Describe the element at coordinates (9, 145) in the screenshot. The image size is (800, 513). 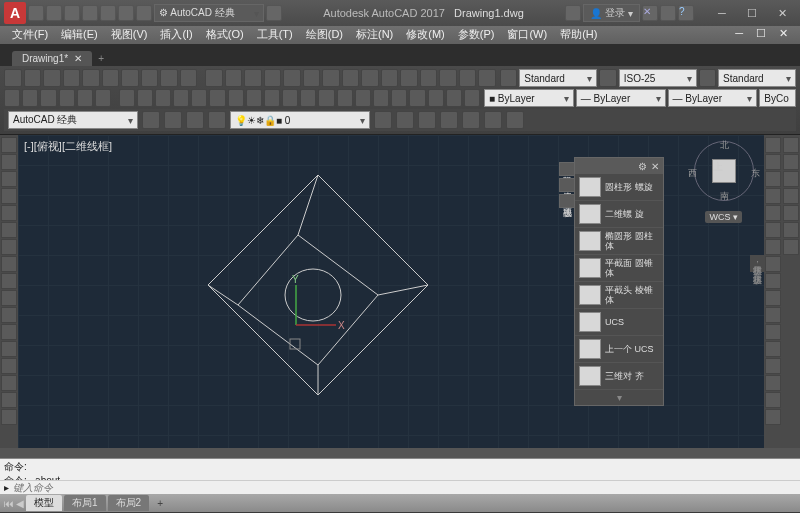
I see `line-tool` at that location.